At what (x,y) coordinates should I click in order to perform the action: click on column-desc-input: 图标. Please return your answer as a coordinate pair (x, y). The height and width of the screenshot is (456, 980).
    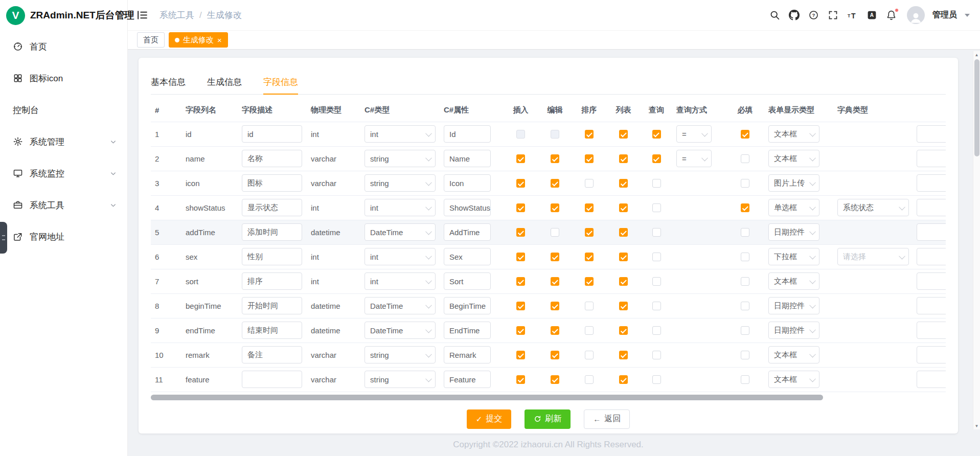
    Looking at the image, I should click on (272, 183).